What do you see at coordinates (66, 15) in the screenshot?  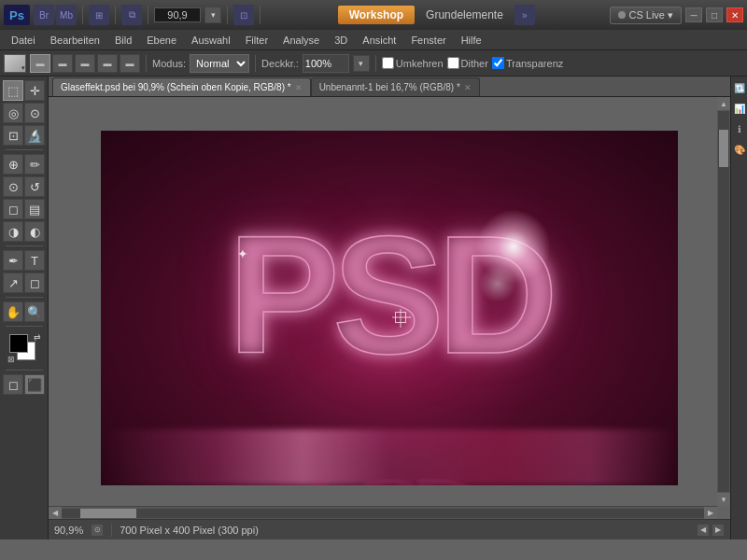 I see `minibridge-icon: Mb` at bounding box center [66, 15].